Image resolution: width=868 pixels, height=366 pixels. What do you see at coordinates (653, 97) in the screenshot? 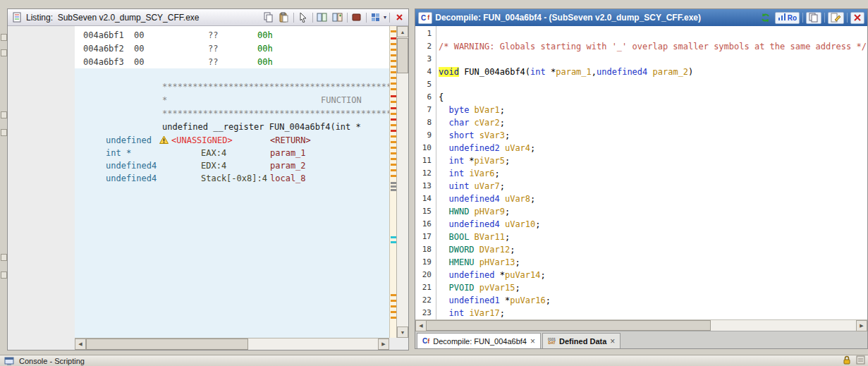
I see `code-line: {` at bounding box center [653, 97].